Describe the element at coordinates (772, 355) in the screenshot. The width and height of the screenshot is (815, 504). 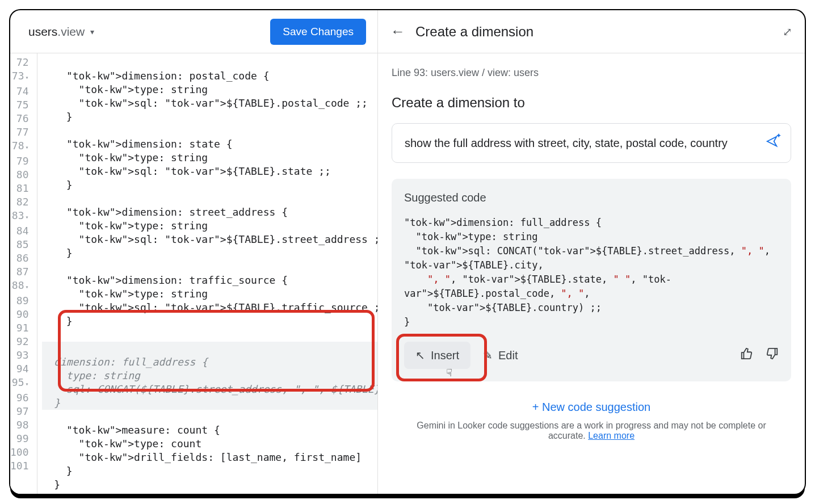
I see `thumbs-down-icon` at that location.